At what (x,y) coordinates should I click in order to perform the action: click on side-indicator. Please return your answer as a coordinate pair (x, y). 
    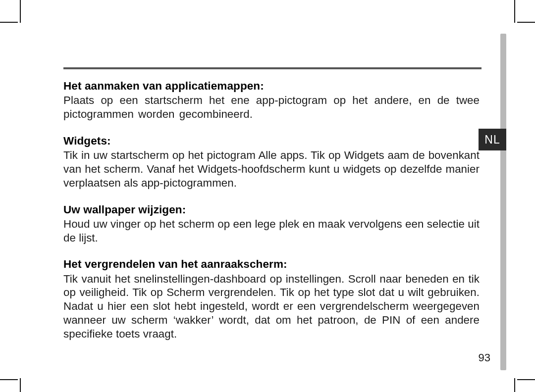
    Looking at the image, I should click on (503, 202).